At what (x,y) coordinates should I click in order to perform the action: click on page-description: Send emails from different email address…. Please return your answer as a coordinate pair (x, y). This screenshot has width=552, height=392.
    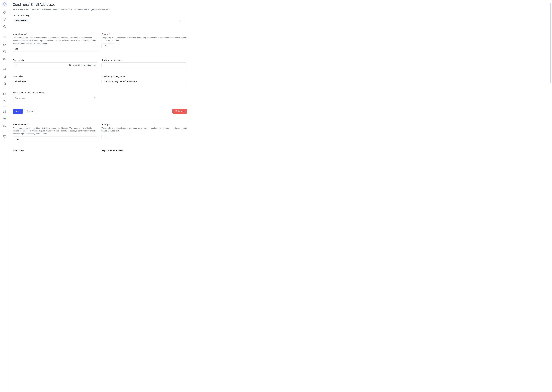
    Looking at the image, I should click on (100, 9).